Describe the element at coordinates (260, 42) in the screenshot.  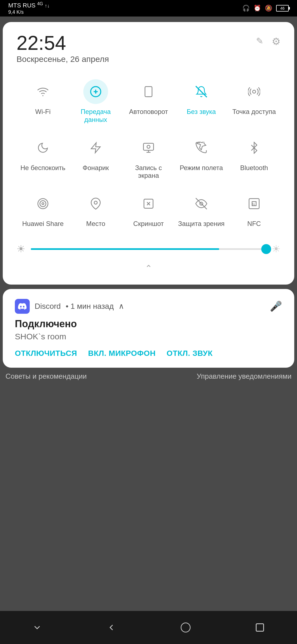
I see `edit-icon: ✎` at that location.